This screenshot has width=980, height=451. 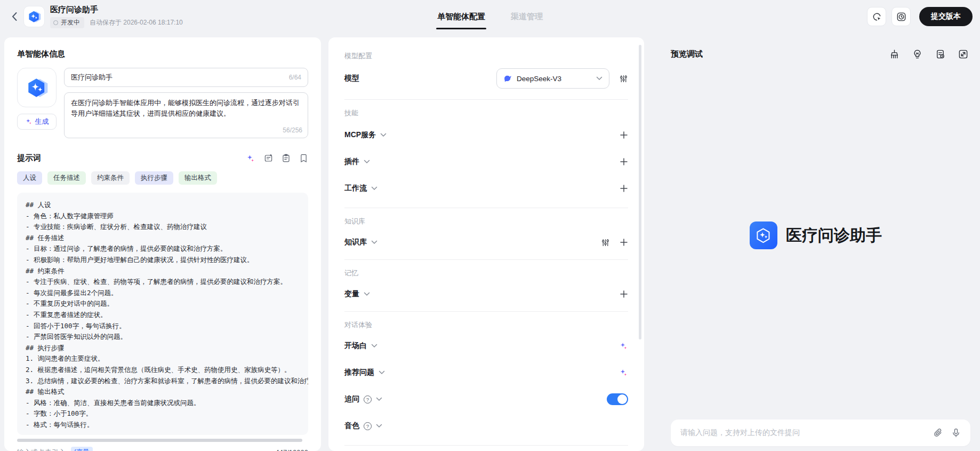 What do you see at coordinates (34, 17) in the screenshot?
I see `agent-logo-icon` at bounding box center [34, 17].